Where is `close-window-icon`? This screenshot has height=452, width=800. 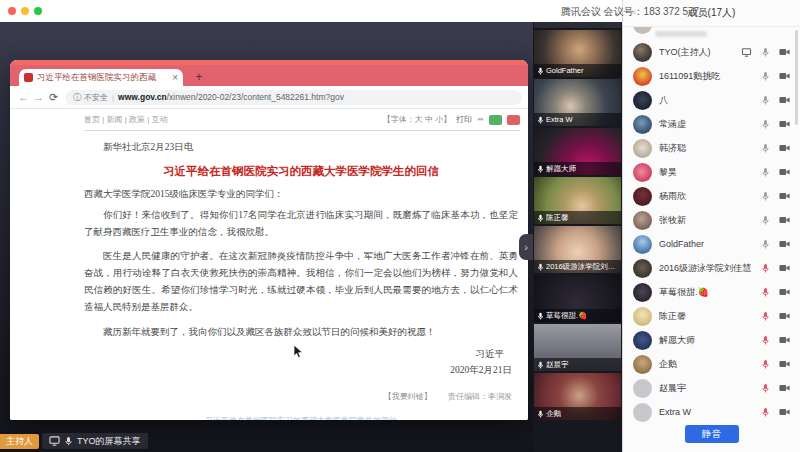
close-window-icon is located at coordinates (12, 11).